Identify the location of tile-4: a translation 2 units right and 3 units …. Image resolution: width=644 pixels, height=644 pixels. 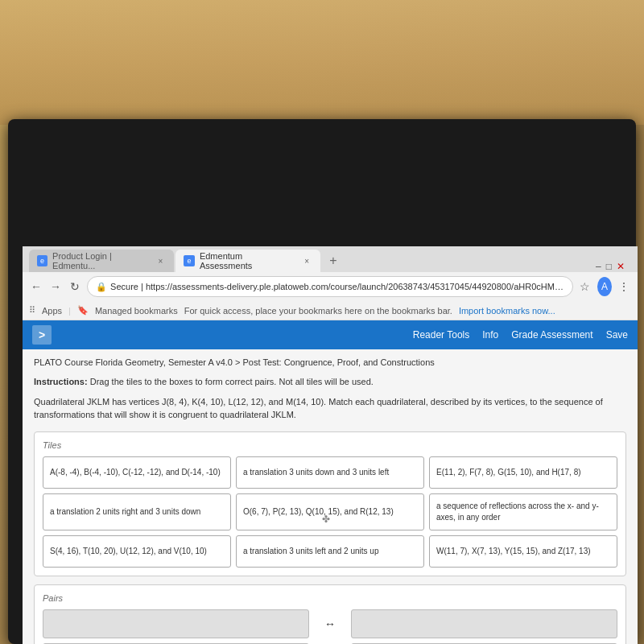
(137, 512).